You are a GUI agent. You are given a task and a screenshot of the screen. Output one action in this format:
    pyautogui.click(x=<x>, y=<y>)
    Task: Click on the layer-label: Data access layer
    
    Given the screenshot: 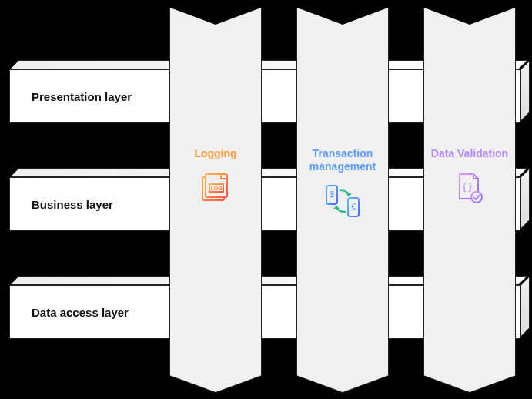 What is the action you would take?
    pyautogui.click(x=80, y=313)
    